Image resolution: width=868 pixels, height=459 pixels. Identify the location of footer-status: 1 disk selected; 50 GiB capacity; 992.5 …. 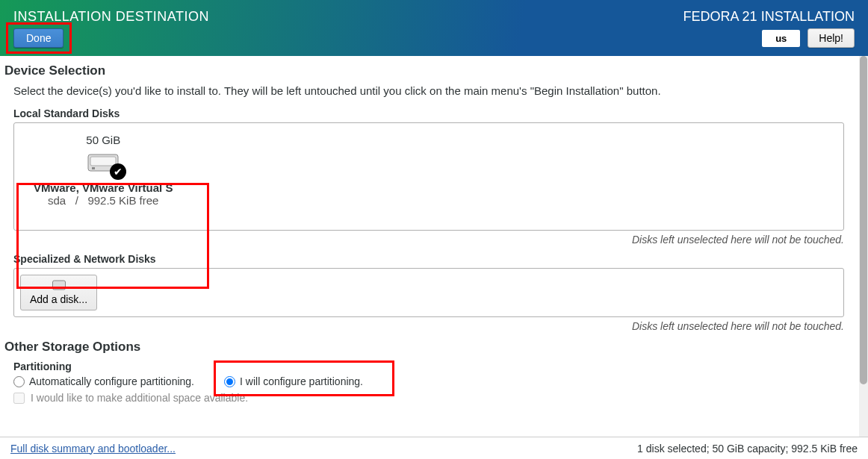
(747, 449).